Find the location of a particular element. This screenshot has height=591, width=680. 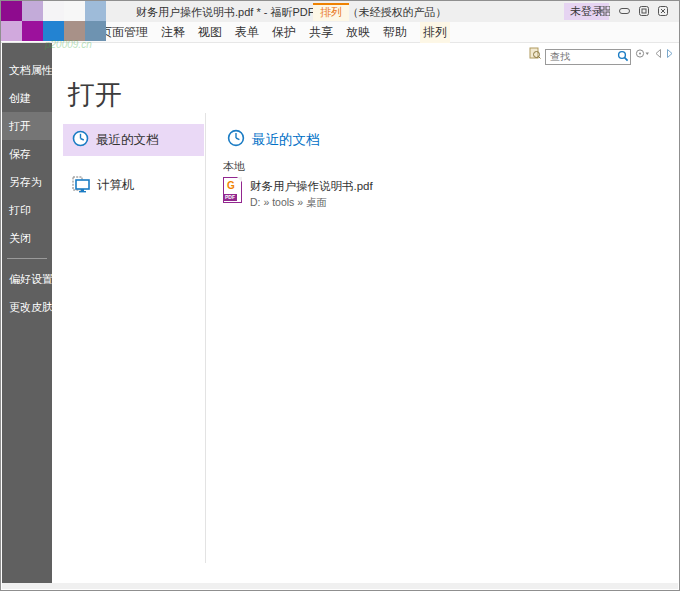

menu-item-share: 共享 is located at coordinates (321, 32).